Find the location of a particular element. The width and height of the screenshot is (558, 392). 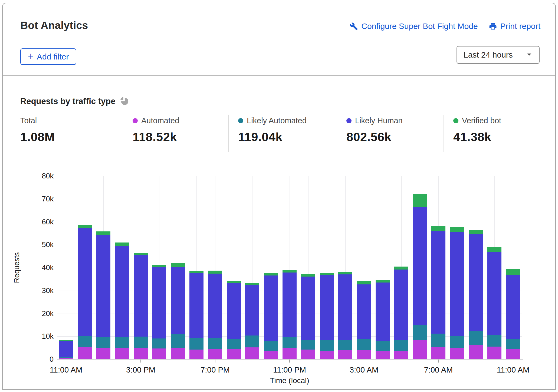

configure-link-label: Configure Super Bot Fight Mode is located at coordinates (419, 26).